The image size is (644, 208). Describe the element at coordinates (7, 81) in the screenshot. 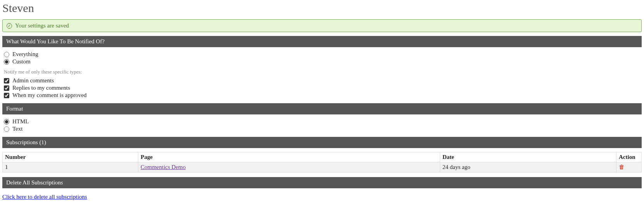

I see `check-admin` at that location.